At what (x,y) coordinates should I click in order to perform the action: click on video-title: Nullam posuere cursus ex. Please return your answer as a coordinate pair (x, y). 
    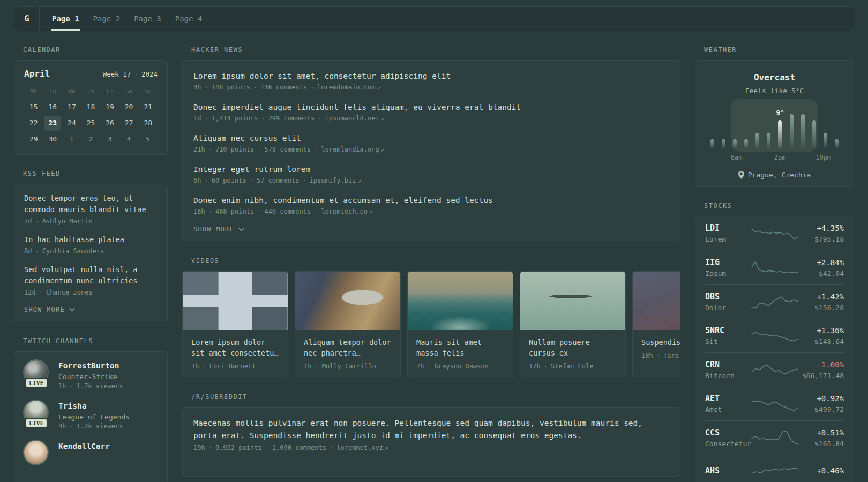
    Looking at the image, I should click on (573, 348).